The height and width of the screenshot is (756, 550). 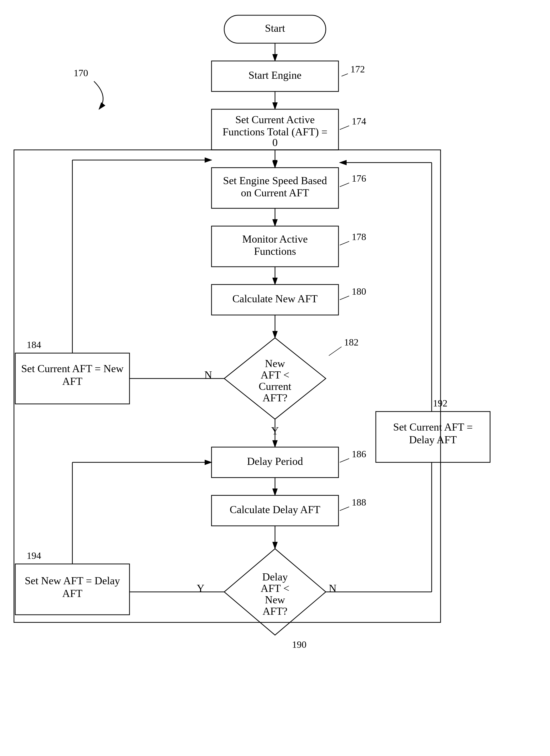 What do you see at coordinates (299, 644) in the screenshot?
I see `ref-190: 190` at bounding box center [299, 644].